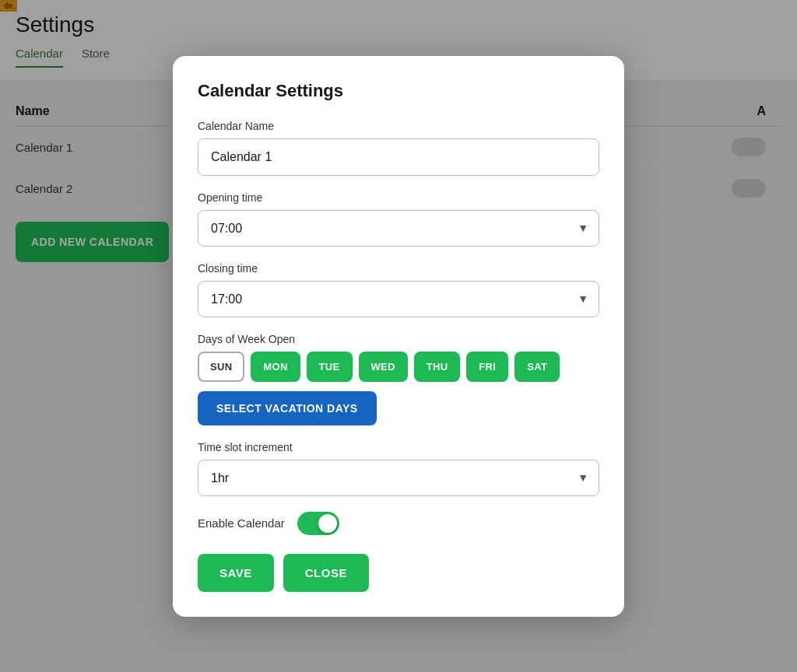 The image size is (797, 672). What do you see at coordinates (276, 367) in the screenshot?
I see `day-btn-mon: MON` at bounding box center [276, 367].